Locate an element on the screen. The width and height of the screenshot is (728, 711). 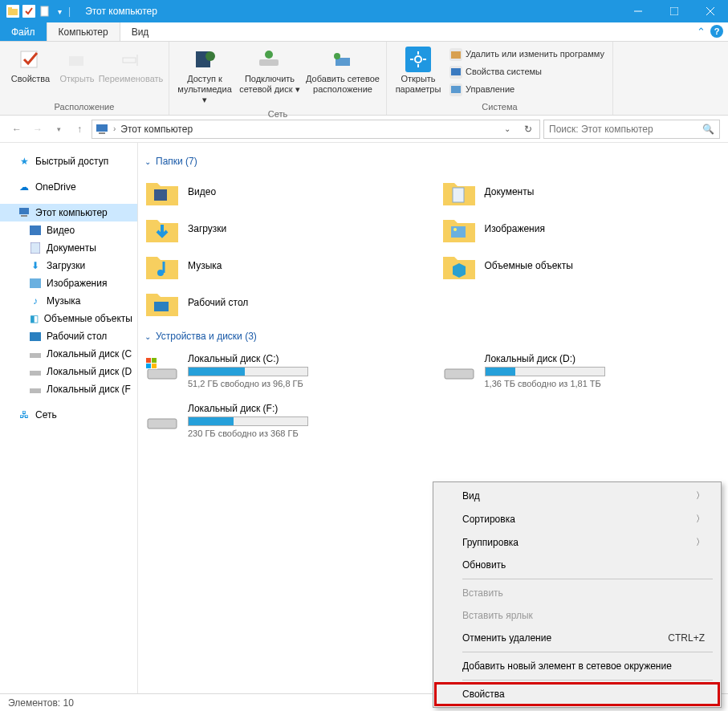
ribbon-uninstall-button: Удалить или изменить программу is located at coordinates (527, 55).